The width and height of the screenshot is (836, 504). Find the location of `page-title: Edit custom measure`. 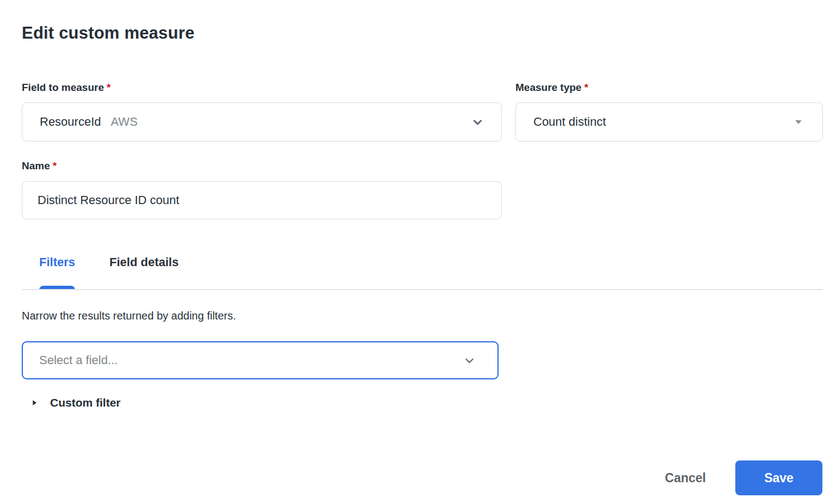

page-title: Edit custom measure is located at coordinates (108, 33).